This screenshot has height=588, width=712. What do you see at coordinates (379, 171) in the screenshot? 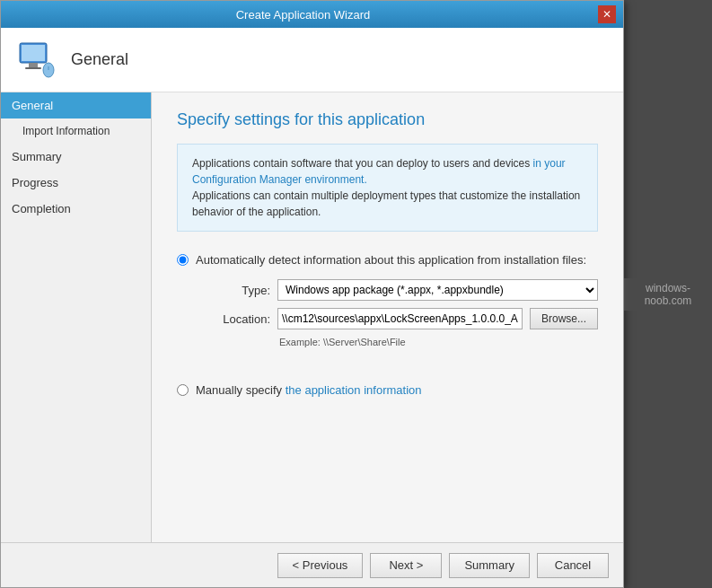
I see `info-highlight: in your Configuration Manager environmen…` at bounding box center [379, 171].